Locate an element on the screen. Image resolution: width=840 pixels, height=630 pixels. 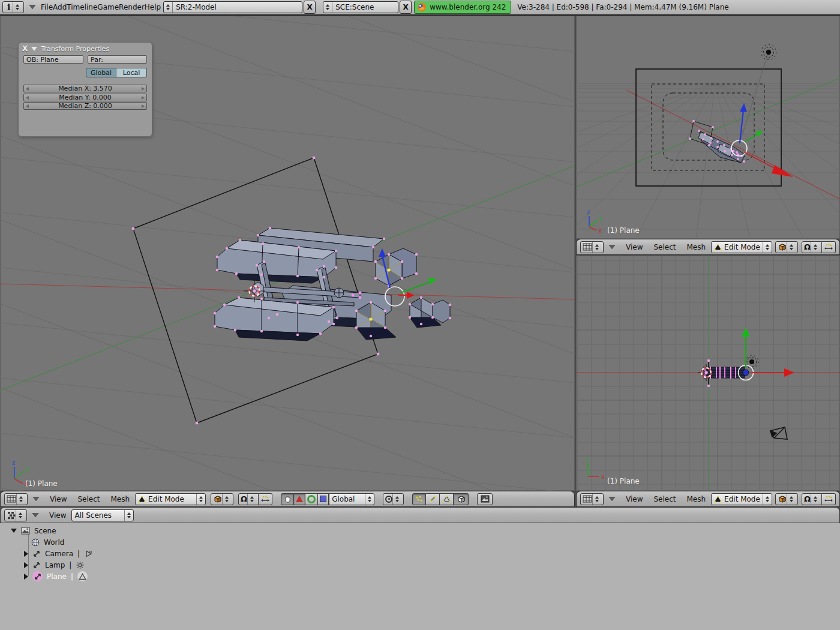
global-toggle-button: Global is located at coordinates (101, 73).